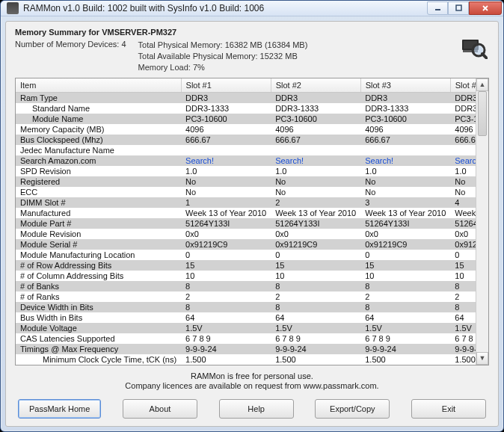 This screenshot has height=432, width=504. Describe the element at coordinates (245, 150) in the screenshot. I see `table-row: Jedec Manufacture Name` at that location.